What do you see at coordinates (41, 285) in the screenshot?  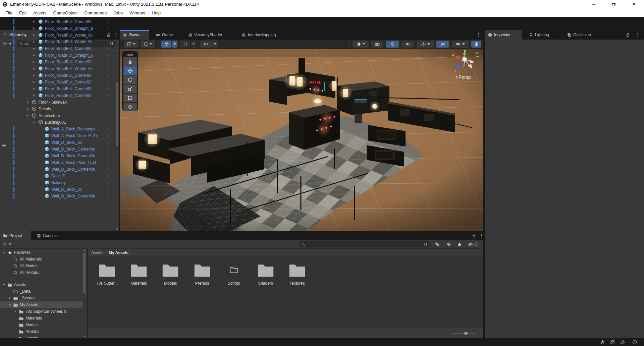 I see `project-tree-item: Assets` at bounding box center [41, 285].